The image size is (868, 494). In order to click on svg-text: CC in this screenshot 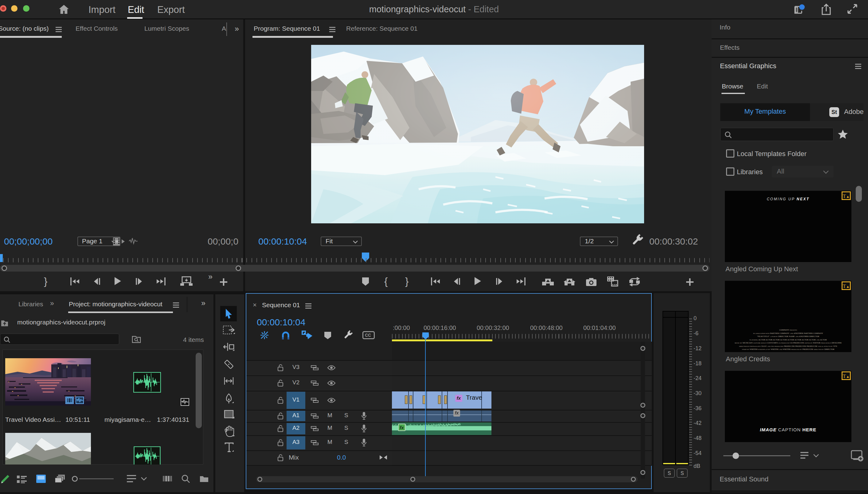, I will do `click(368, 335)`.